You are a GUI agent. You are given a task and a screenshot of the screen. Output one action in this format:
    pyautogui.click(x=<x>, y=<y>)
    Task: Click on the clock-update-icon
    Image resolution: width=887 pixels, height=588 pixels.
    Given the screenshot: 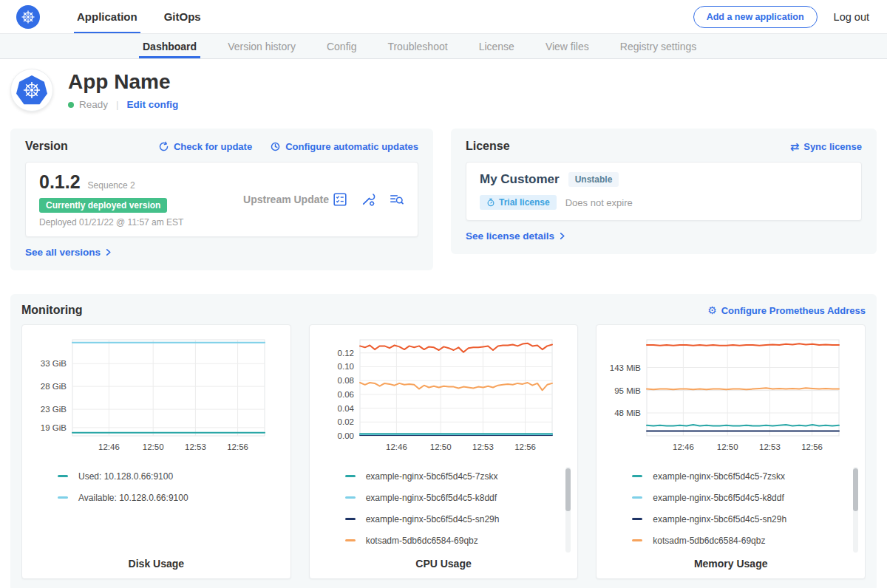 What is the action you would take?
    pyautogui.click(x=275, y=146)
    